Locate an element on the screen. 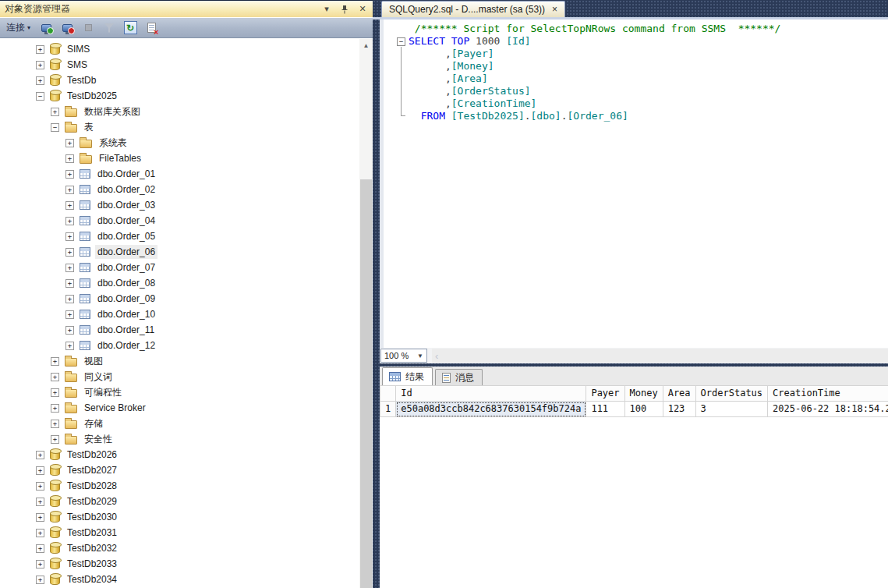  column-header-creationtime: CreationTime is located at coordinates (828, 394).